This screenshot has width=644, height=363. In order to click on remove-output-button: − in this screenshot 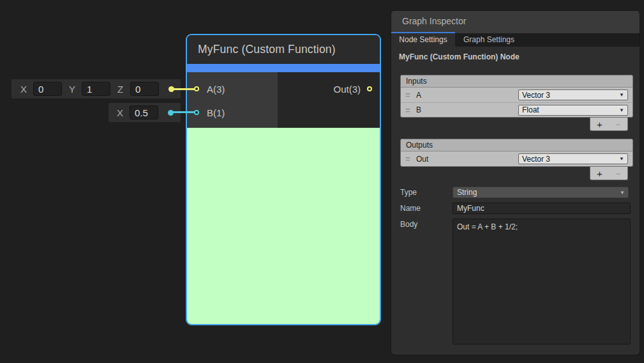, I will do `click(618, 174)`.